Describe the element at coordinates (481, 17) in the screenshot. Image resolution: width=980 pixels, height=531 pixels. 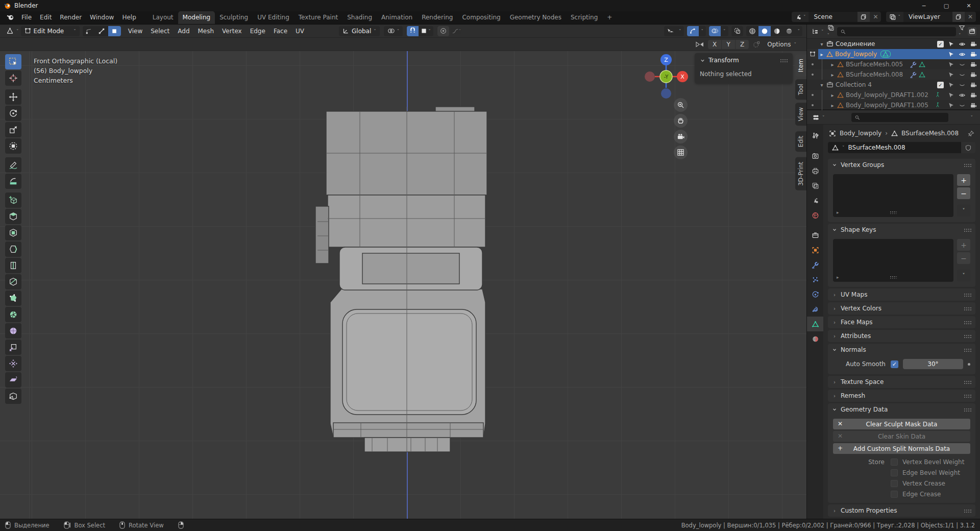
I see `tab-compositing: Compositing` at that location.